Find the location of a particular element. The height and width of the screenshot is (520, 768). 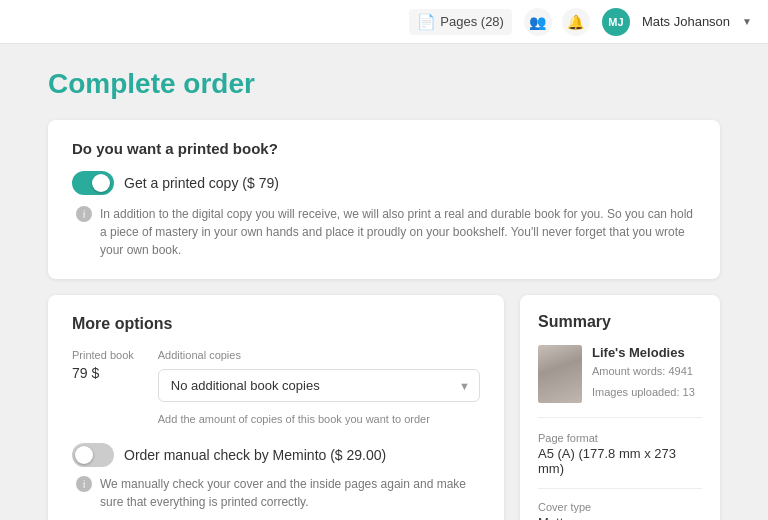

bell-icon: 🔔 is located at coordinates (576, 22).